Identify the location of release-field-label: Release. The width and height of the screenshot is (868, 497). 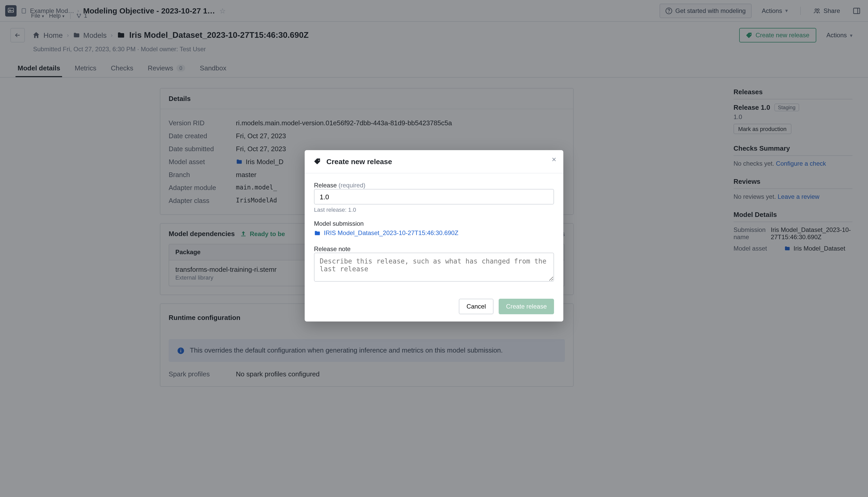
(325, 185).